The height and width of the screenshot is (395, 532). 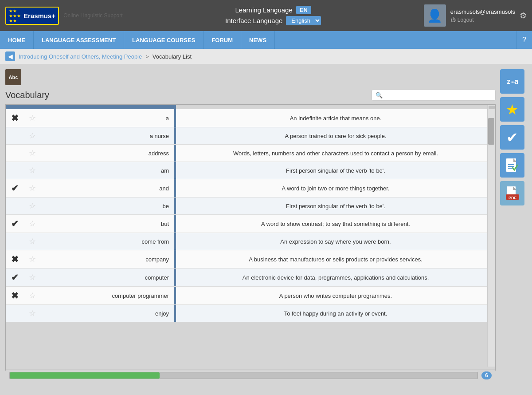 What do you see at coordinates (483, 20) in the screenshot?
I see `logout-link: ⏻ Logout` at bounding box center [483, 20].